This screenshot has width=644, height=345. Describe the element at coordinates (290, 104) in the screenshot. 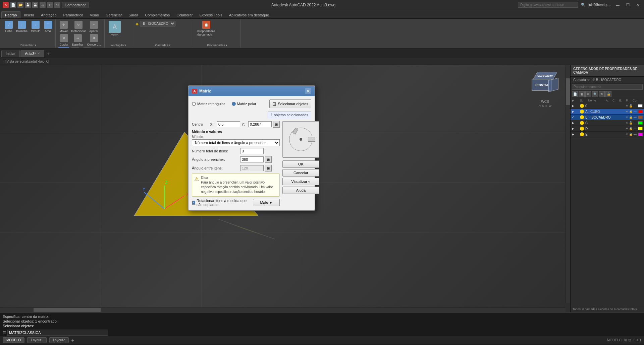

I see `select-objects-button: ⊡ Selecionar objetos` at that location.